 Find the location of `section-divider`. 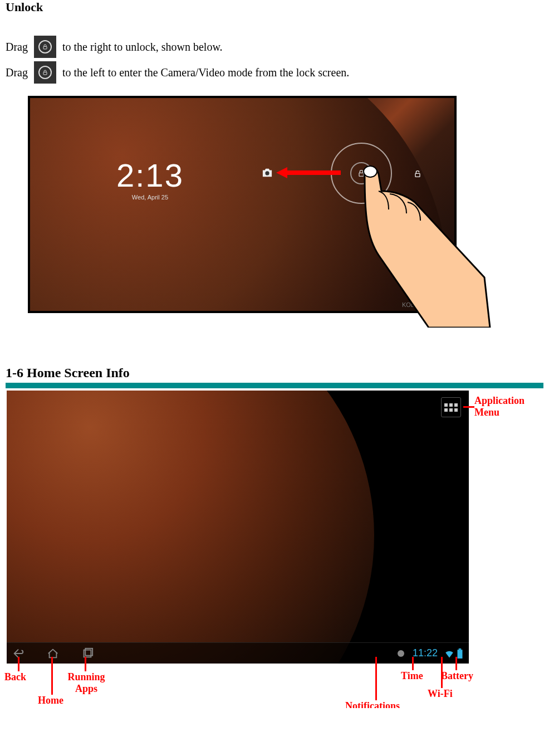

section-divider is located at coordinates (274, 386).